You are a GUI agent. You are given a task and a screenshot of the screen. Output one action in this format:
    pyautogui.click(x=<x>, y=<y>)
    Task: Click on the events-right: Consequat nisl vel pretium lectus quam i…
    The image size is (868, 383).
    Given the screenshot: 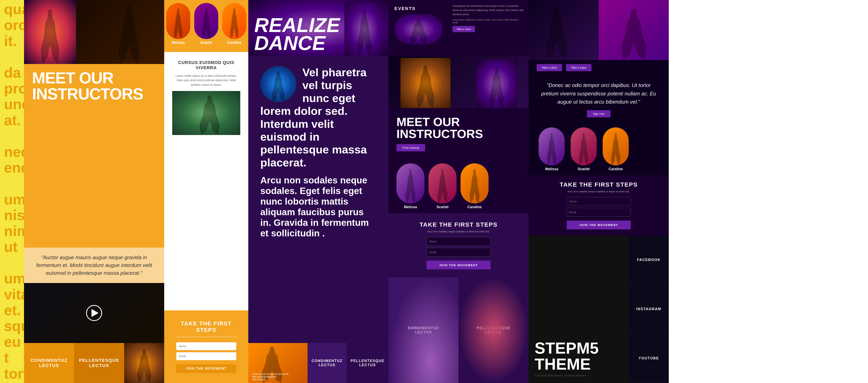 What is the action you would take?
    pyautogui.click(x=489, y=28)
    